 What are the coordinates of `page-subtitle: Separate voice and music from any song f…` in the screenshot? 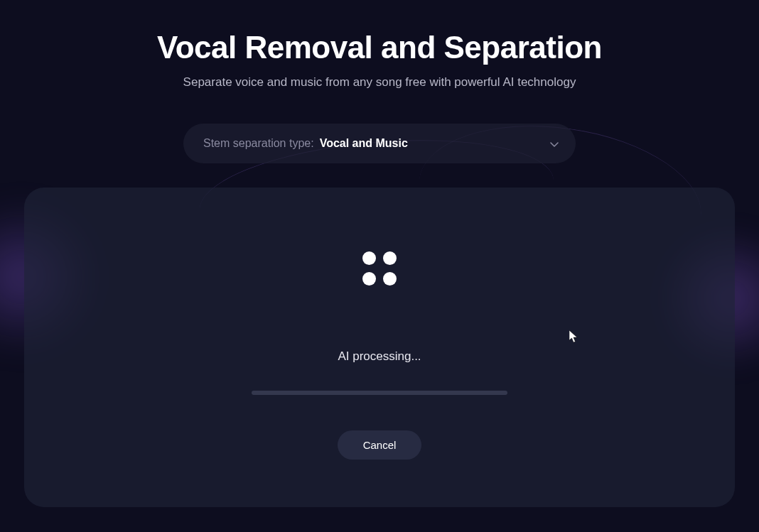 It's located at (380, 82).